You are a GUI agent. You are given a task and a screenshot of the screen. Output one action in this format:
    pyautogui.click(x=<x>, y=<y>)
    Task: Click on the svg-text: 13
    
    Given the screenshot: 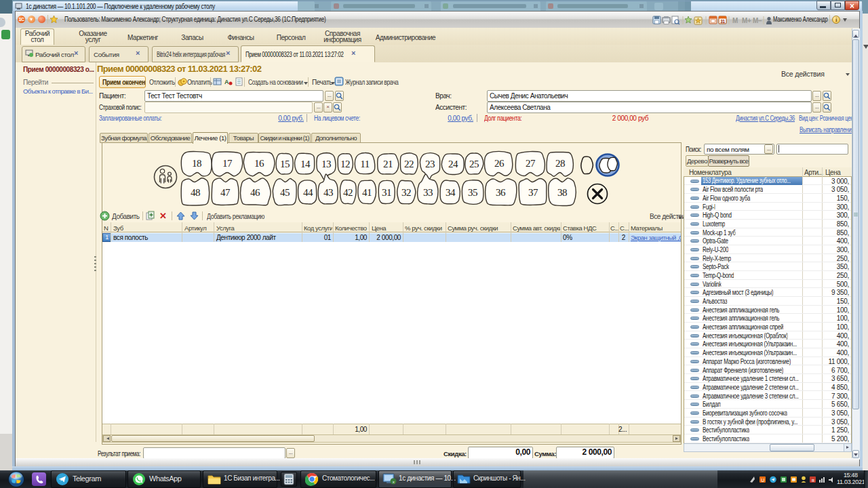 What is the action you would take?
    pyautogui.click(x=326, y=164)
    